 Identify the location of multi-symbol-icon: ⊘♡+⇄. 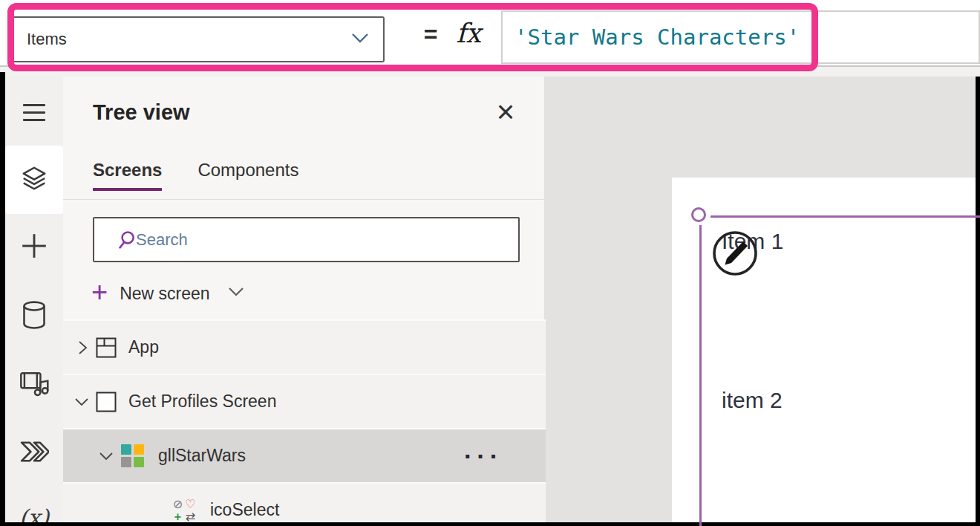
(184, 510).